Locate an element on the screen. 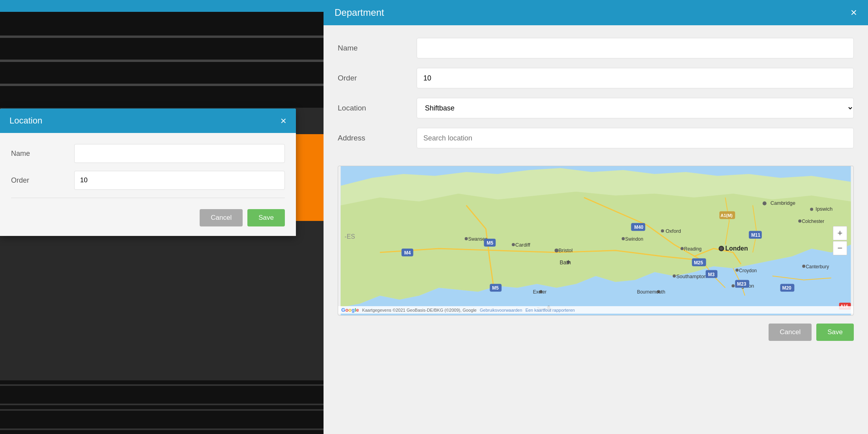 This screenshot has height=434, width=868. svg-text: Bath is located at coordinates (565, 262).